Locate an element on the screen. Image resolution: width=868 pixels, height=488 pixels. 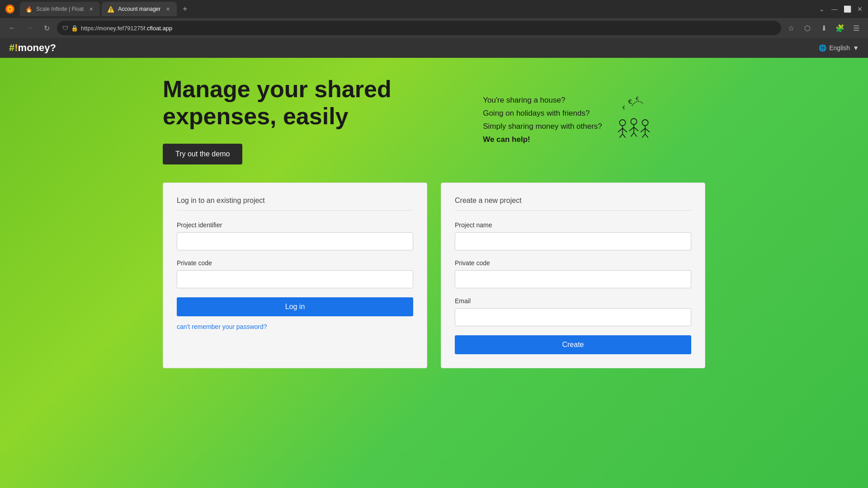
login-form-card: Log in to an existing project Project id… is located at coordinates (295, 276).